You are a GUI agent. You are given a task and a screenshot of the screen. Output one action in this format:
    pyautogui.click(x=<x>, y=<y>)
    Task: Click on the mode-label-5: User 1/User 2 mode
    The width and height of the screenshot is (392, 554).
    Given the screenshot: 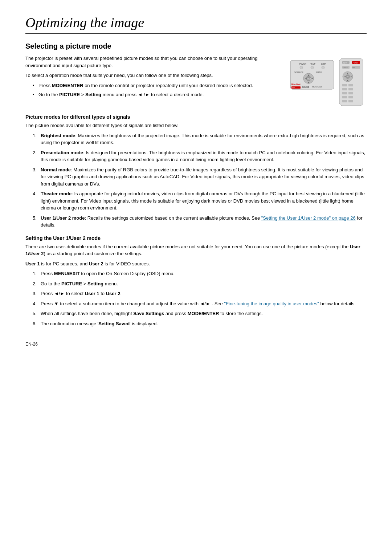 What is the action you would take?
    pyautogui.click(x=62, y=218)
    